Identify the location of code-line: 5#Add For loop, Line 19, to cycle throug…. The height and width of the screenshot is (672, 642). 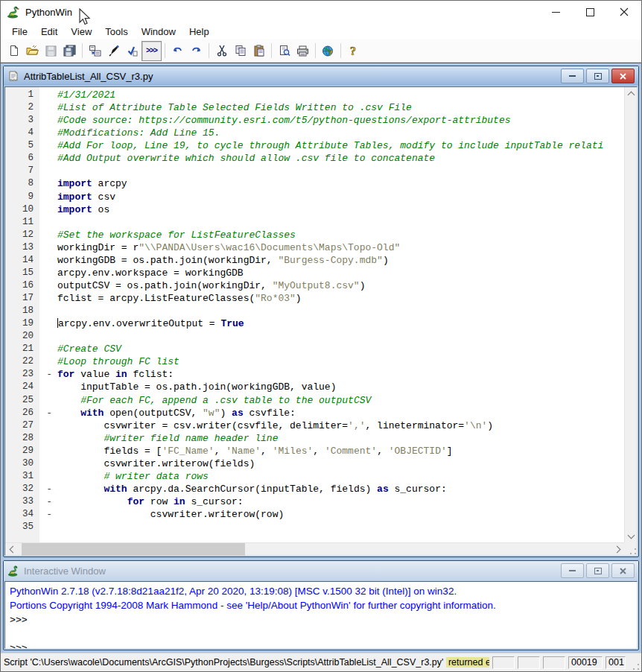
(314, 146).